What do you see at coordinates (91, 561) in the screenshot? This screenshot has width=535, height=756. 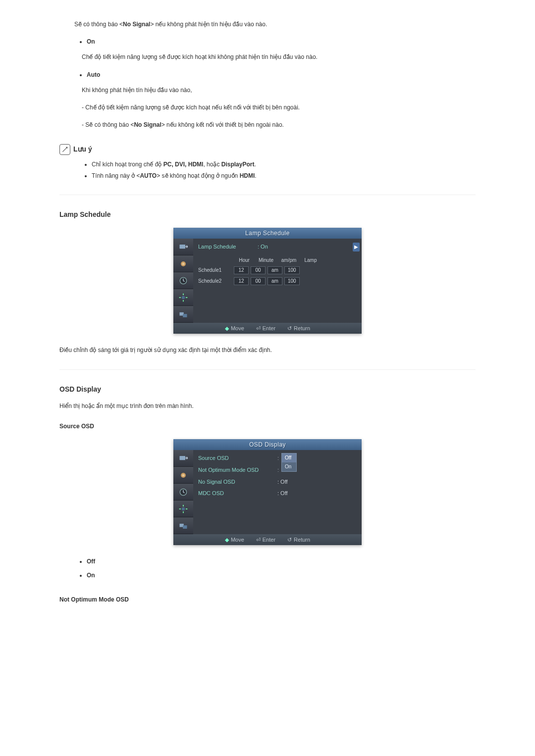 I see `off-label: Off` at bounding box center [91, 561].